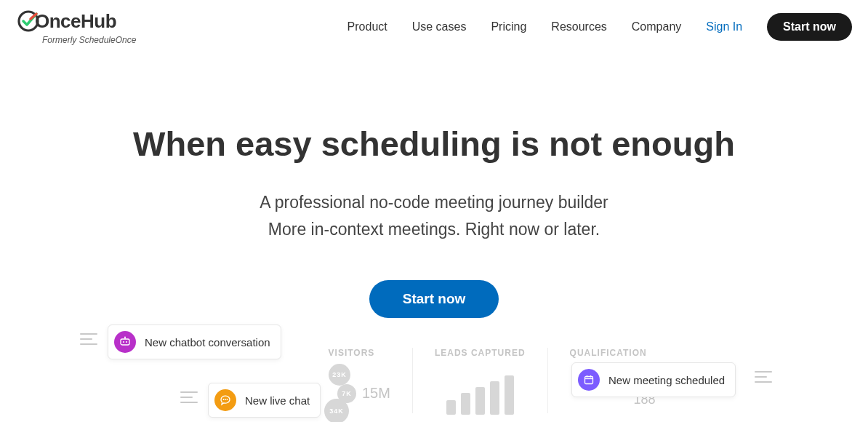 Image resolution: width=868 pixels, height=422 pixels. Describe the element at coordinates (480, 353) in the screenshot. I see `analytics-leads-label: LEADS CAPTURED` at that location.